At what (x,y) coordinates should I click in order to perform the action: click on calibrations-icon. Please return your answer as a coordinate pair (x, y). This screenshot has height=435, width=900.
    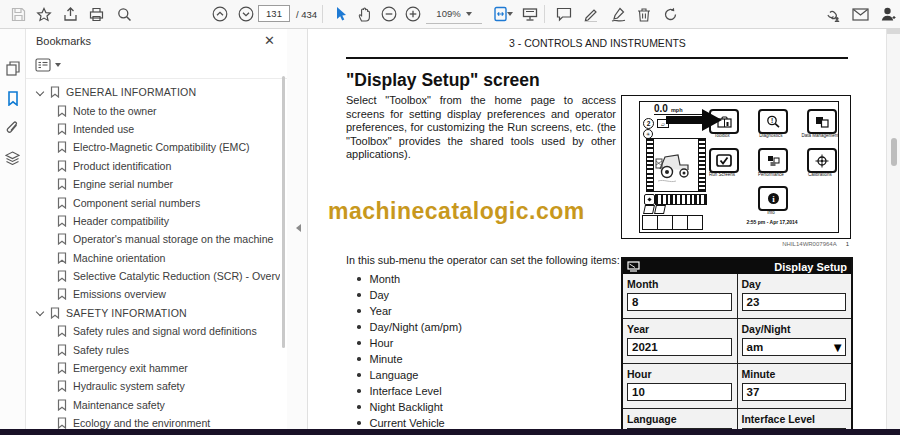
    Looking at the image, I should click on (822, 161).